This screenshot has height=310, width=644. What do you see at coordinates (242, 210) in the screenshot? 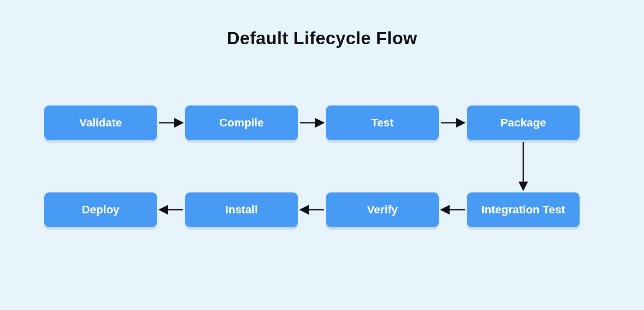
I see `node-install: Install` at bounding box center [242, 210].